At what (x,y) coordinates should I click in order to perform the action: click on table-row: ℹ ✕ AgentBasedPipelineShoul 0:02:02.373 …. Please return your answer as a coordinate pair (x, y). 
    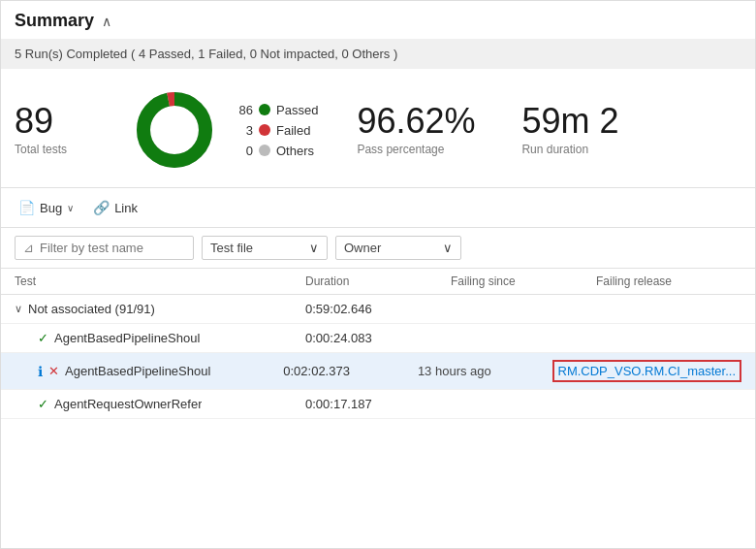
    Looking at the image, I should click on (378, 371).